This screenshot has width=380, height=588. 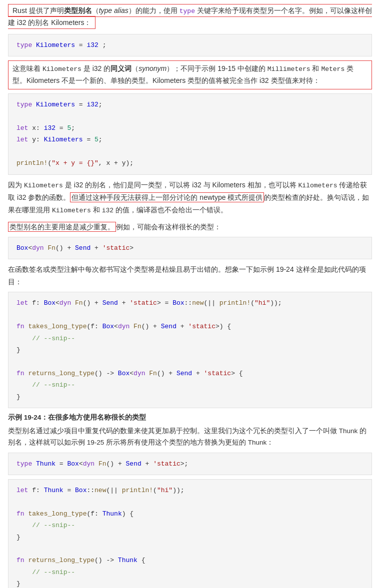 I want to click on code3-fn: Fn, so click(x=52, y=248).